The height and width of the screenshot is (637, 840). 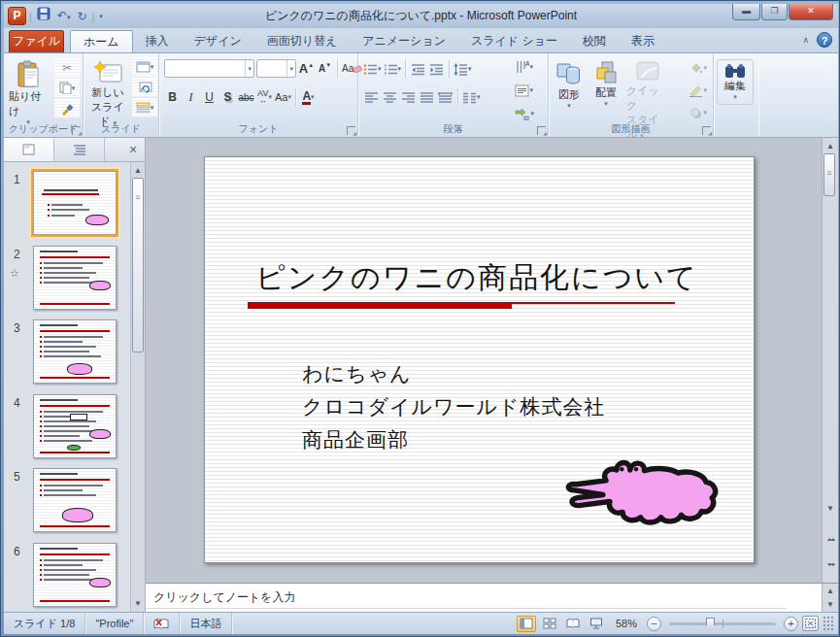 What do you see at coordinates (101, 17) in the screenshot?
I see `customize-qat-icon: ▾` at bounding box center [101, 17].